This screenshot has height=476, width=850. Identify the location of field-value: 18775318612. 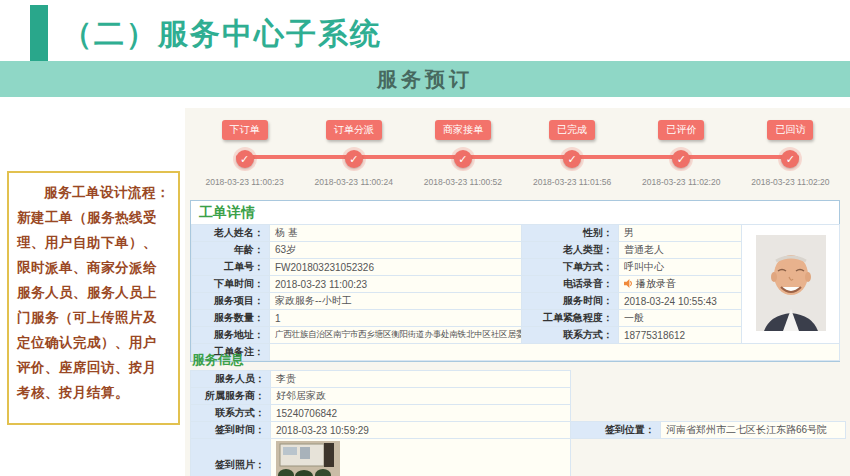
(680, 336).